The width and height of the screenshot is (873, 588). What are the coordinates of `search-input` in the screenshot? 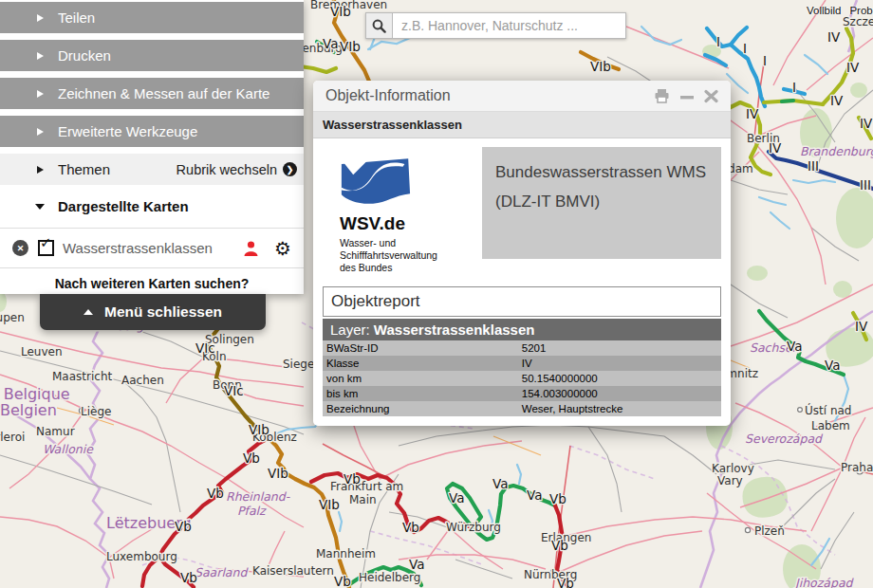 It's located at (509, 26).